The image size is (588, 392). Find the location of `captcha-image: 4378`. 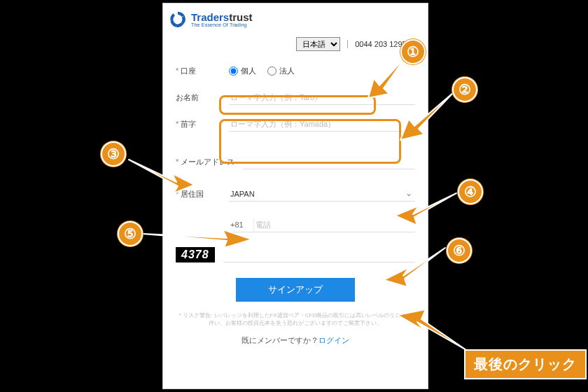

captcha-image: 4378 is located at coordinates (195, 255).